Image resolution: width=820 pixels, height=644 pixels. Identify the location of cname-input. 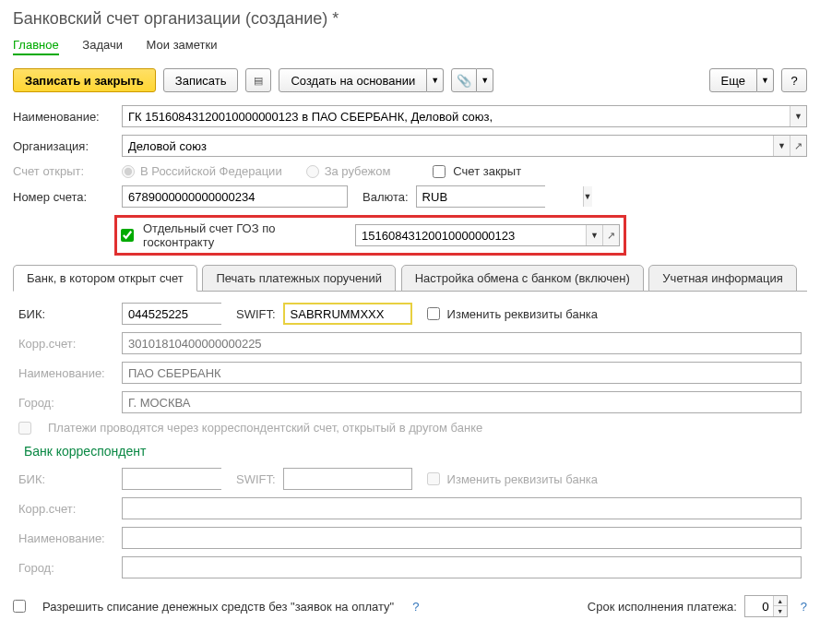
(461, 538).